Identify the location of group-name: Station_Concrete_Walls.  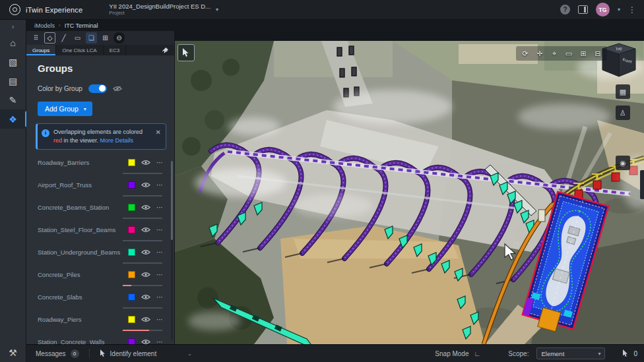
(80, 342).